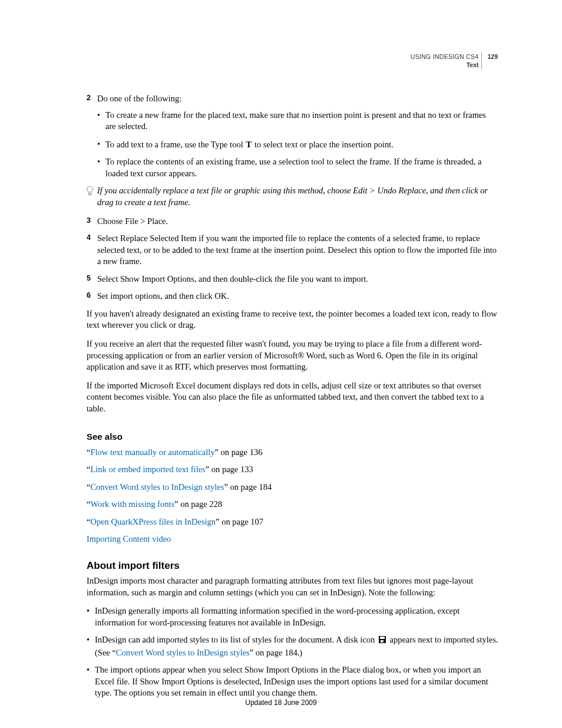  What do you see at coordinates (90, 193) in the screenshot?
I see `lightbulb-icon` at bounding box center [90, 193].